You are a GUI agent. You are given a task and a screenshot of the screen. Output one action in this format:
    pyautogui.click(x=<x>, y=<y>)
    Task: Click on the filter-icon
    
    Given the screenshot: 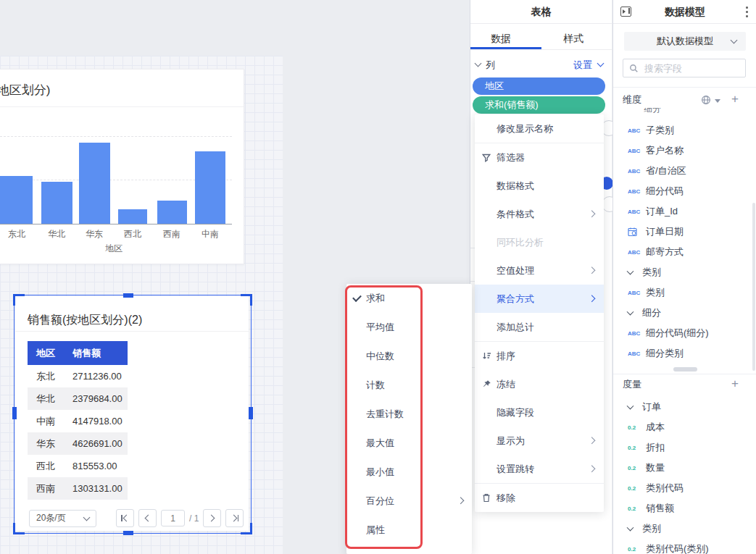 What is the action you would take?
    pyautogui.click(x=486, y=158)
    